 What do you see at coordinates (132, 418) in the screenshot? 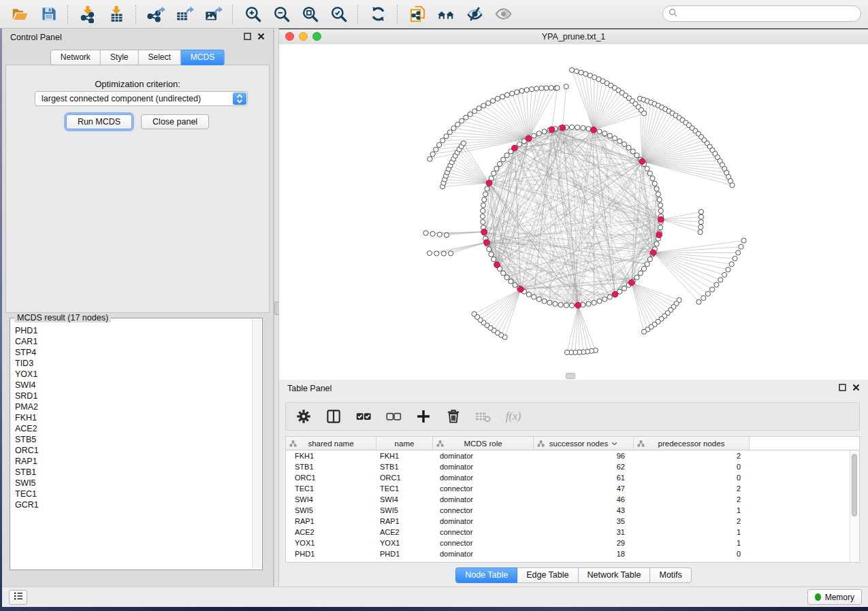
I see `mcds-result-item: FKH1` at bounding box center [132, 418].